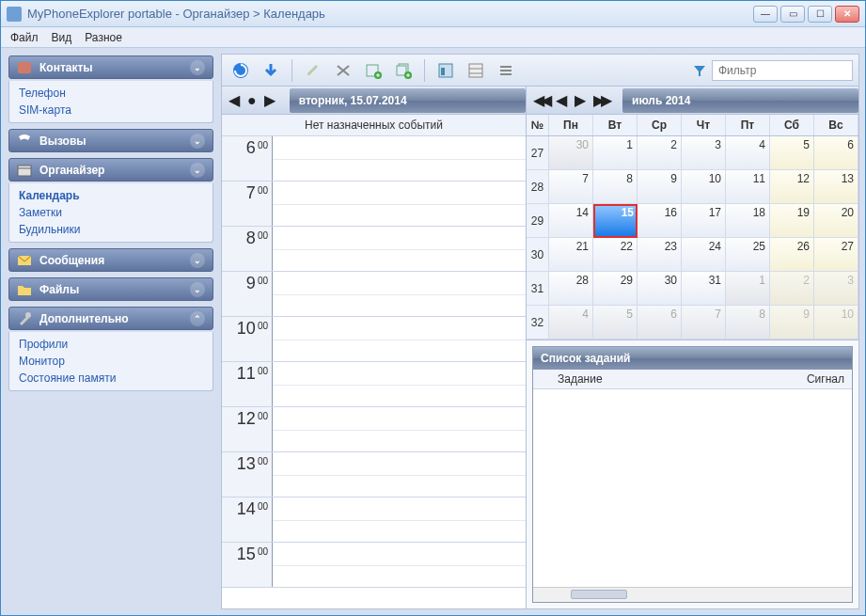  What do you see at coordinates (837, 255) in the screenshot?
I see `calendar-day: 27` at bounding box center [837, 255].